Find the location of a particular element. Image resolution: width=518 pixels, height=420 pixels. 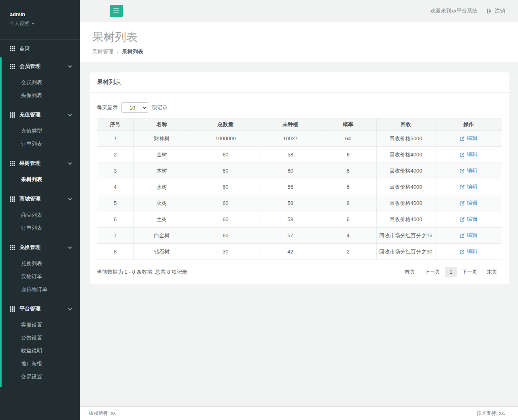

pagination: 首页上一页1下一页末页 is located at coordinates (451, 272).